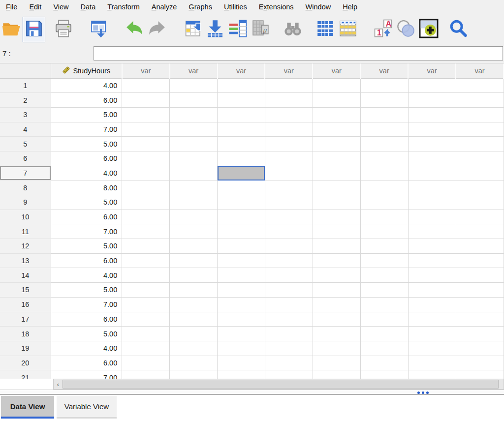 Image resolution: width=504 pixels, height=421 pixels. Describe the element at coordinates (87, 158) in the screenshot. I see `cell-studyhours-6: 6.00` at that location.